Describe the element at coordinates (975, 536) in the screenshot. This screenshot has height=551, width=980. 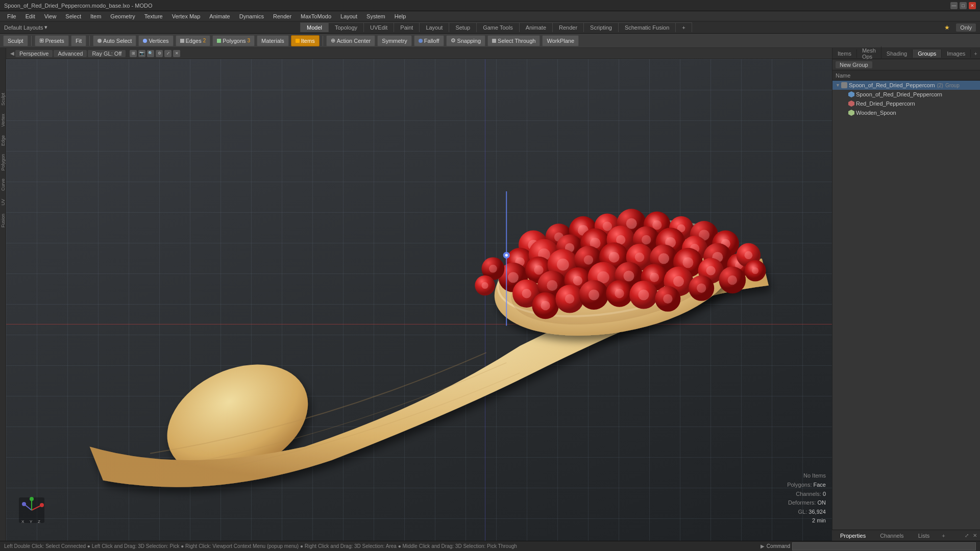
I see `panel-close-icon: ✕` at that location.